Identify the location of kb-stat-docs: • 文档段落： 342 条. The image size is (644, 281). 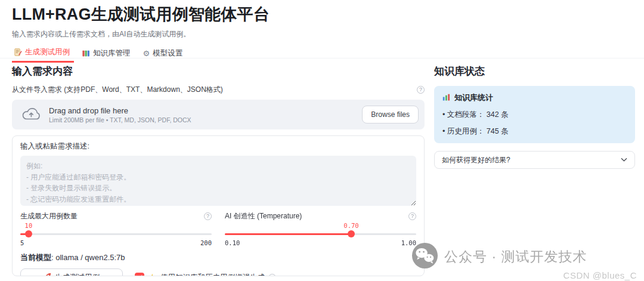
(534, 115).